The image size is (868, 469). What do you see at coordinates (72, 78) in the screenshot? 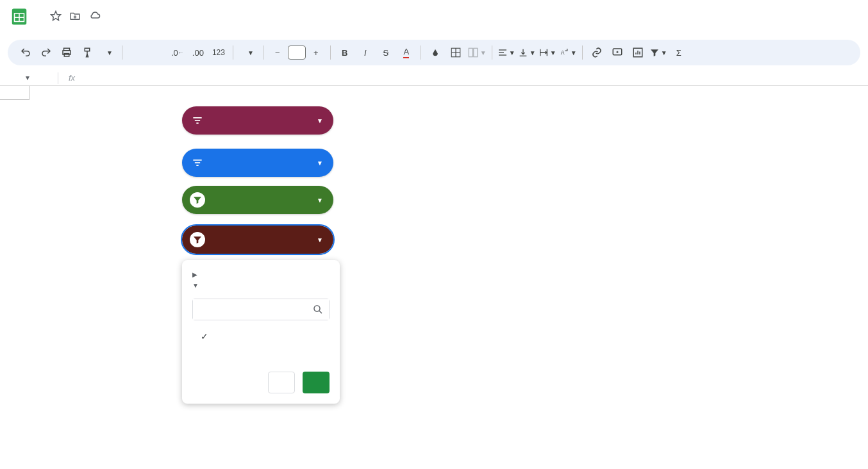
I see `fx-icon: fx` at bounding box center [72, 78].